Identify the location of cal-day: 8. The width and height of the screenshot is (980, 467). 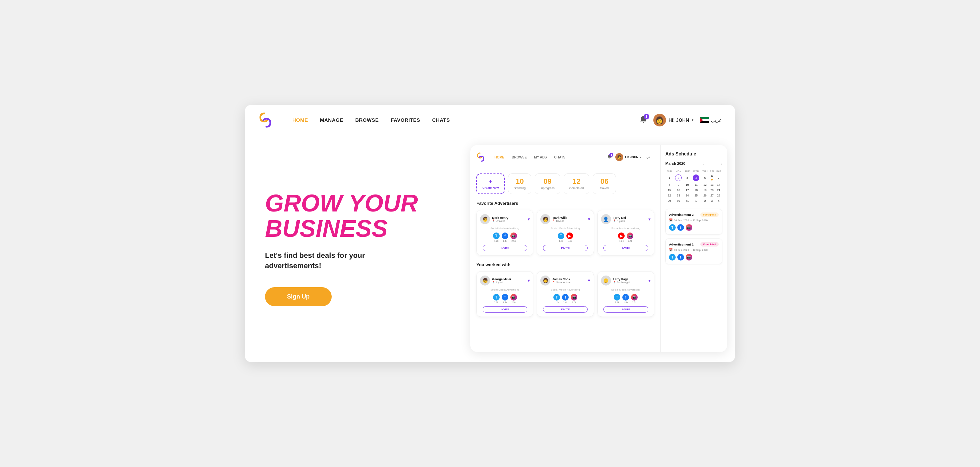
(670, 185).